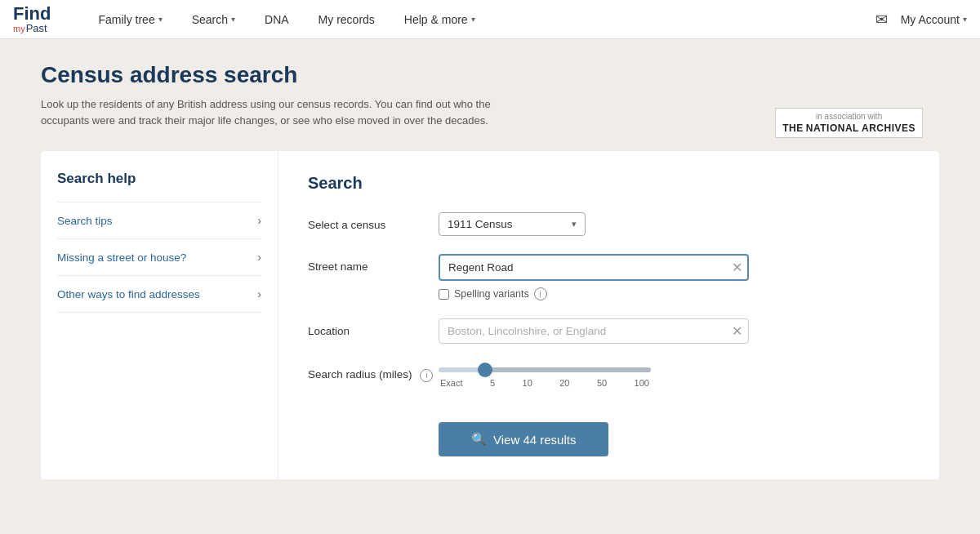 The image size is (980, 534). What do you see at coordinates (360, 374) in the screenshot?
I see `radius-label-text: Search radius (miles)` at bounding box center [360, 374].